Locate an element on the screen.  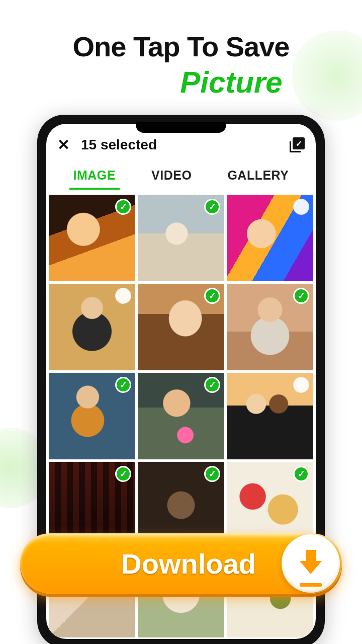
phone-notch is located at coordinates (181, 127).